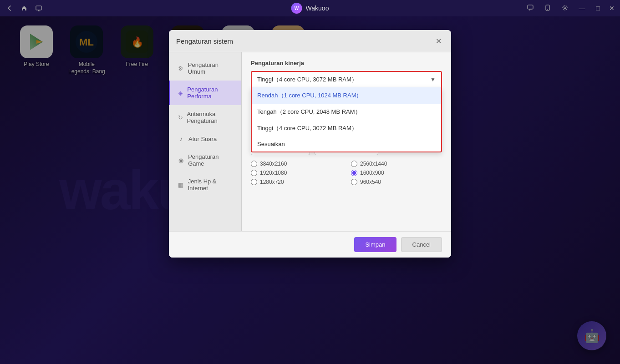 This screenshot has width=620, height=364. What do you see at coordinates (205, 139) in the screenshot?
I see `sidebar-item-atur-suara: ♪ Atur Suara` at bounding box center [205, 139].